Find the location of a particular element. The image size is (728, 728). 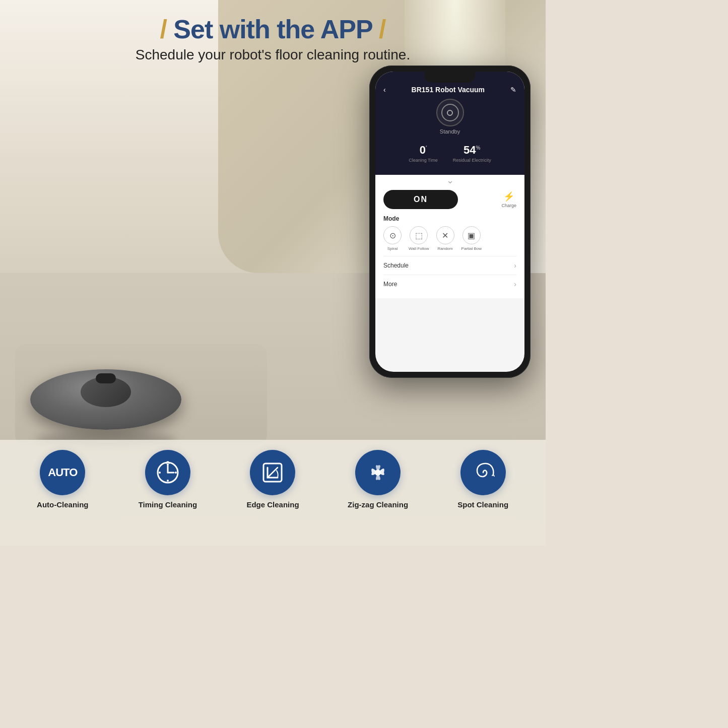

charge-button: ⚡ Charge is located at coordinates (509, 200).